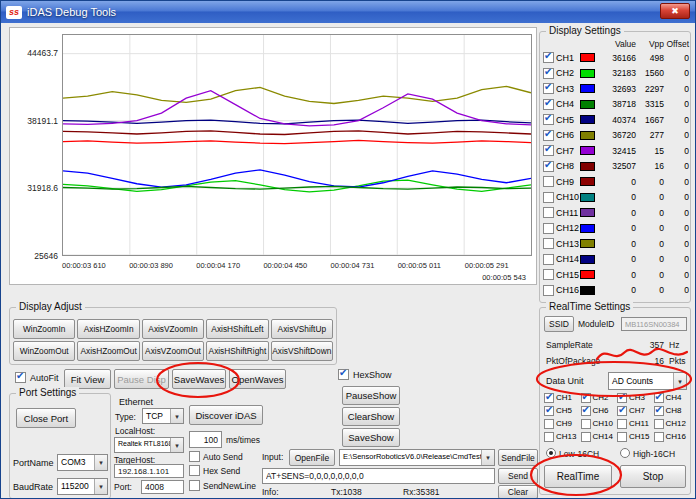  What do you see at coordinates (559, 324) in the screenshot?
I see `ssid-button: SSID` at bounding box center [559, 324].